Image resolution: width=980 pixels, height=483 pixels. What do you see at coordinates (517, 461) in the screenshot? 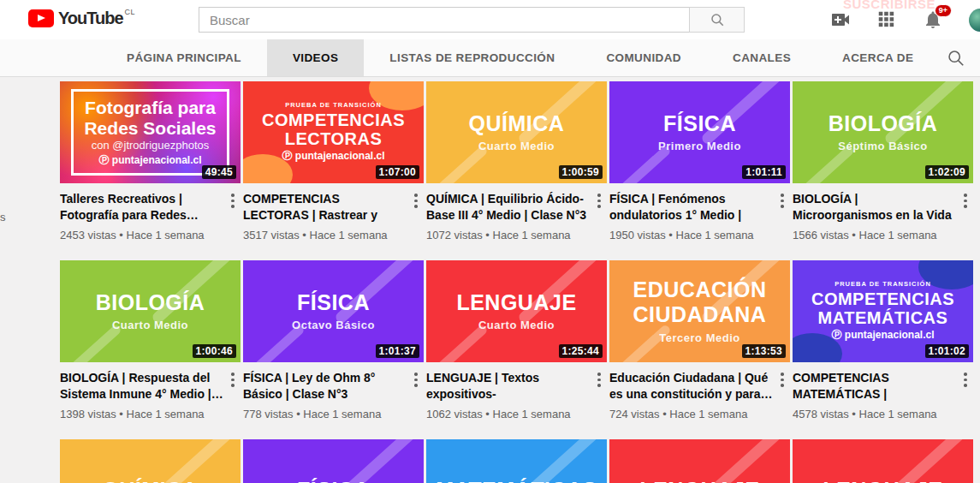
I see `video-card: MATEMÁTICAS` at bounding box center [517, 461].